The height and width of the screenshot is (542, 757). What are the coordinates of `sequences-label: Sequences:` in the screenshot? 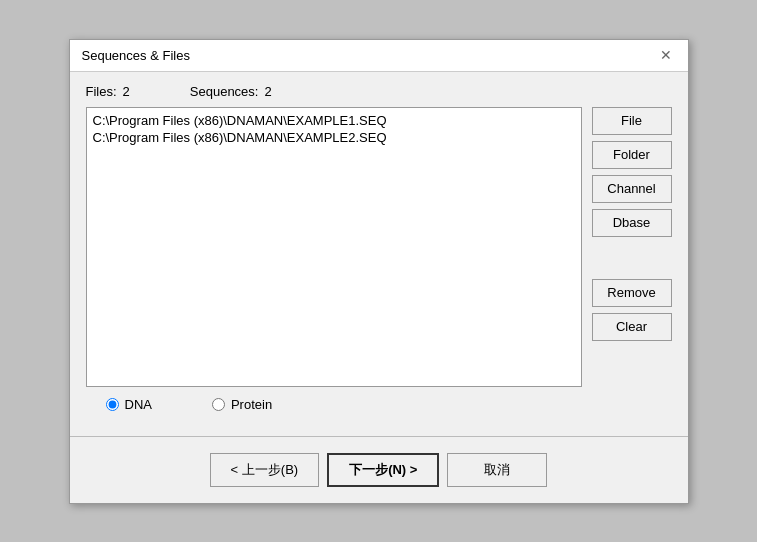 It's located at (224, 92).